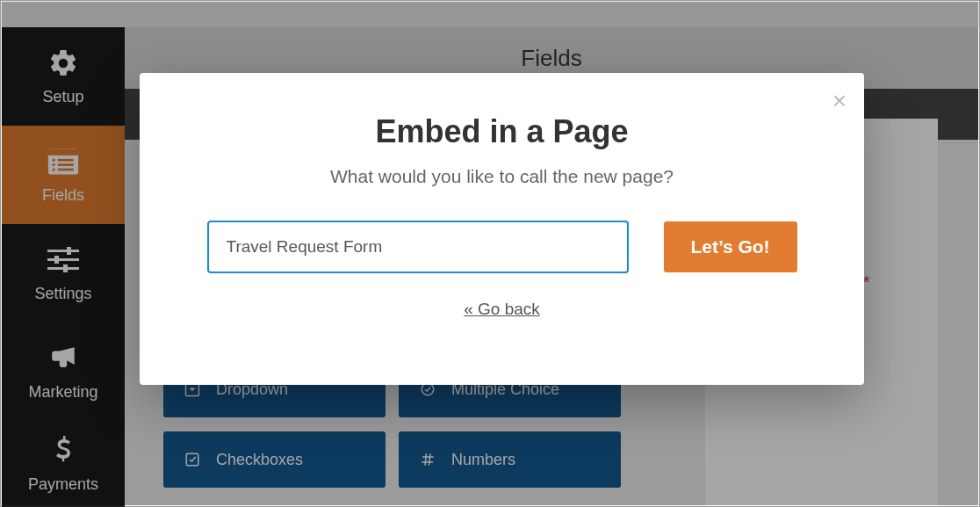 The width and height of the screenshot is (980, 507). What do you see at coordinates (418, 247) in the screenshot?
I see `page-name-input` at bounding box center [418, 247].